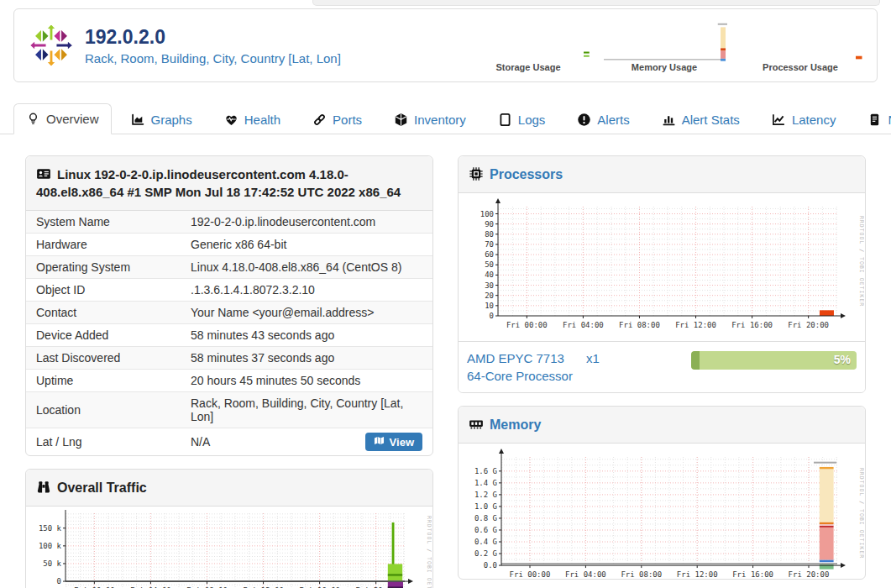 The width and height of the screenshot is (891, 588). Describe the element at coordinates (664, 45) in the screenshot. I see `header-mini-graphs: Storage UsageMemory UsageProcessor Usage` at that location.